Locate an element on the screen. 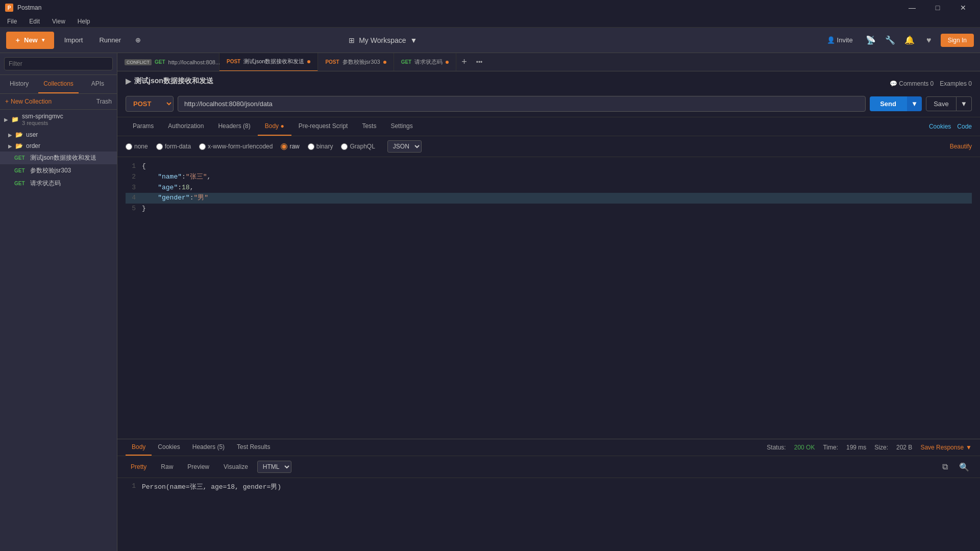 The width and height of the screenshot is (980, 551). extra-button: ⊕ is located at coordinates (138, 40).